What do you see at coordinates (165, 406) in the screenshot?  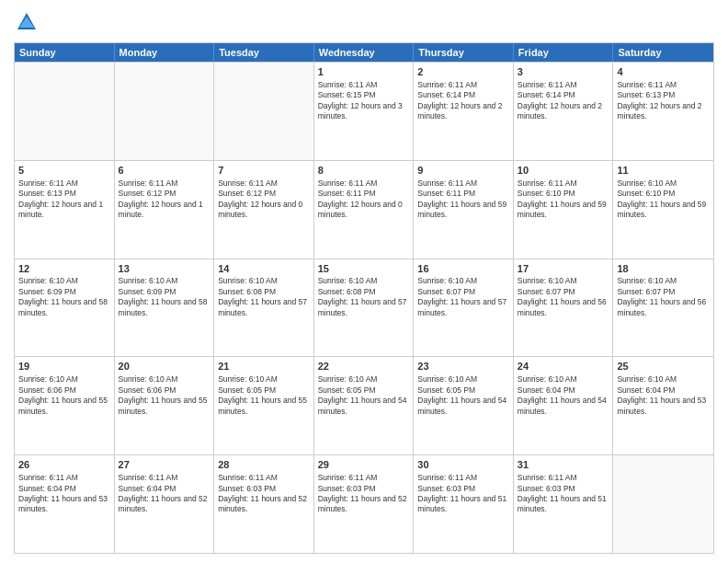 I see `calendar-cell: 20Sunrise: 6:10 AM Sunset: 6:06 PM Dayli…` at bounding box center [165, 406].